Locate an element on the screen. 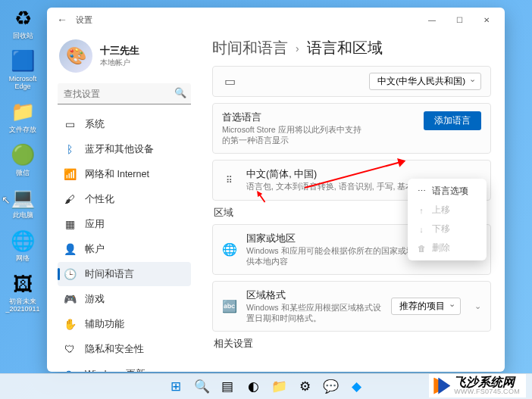 Image resolution: width=532 pixels, height=399 pixels. minimize-button: — is located at coordinates (432, 20).